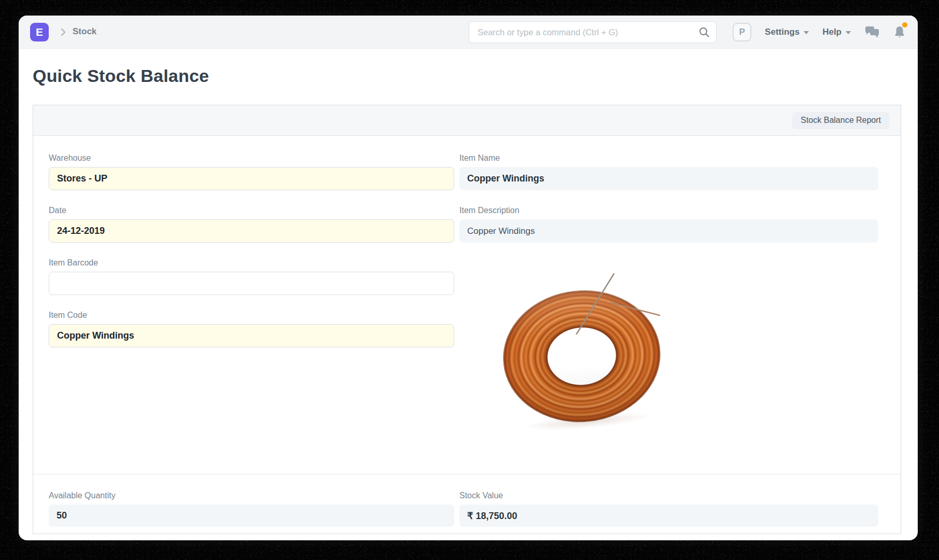  What do you see at coordinates (841, 120) in the screenshot?
I see `stock-balance-report-button: Stock Balance Report` at bounding box center [841, 120].